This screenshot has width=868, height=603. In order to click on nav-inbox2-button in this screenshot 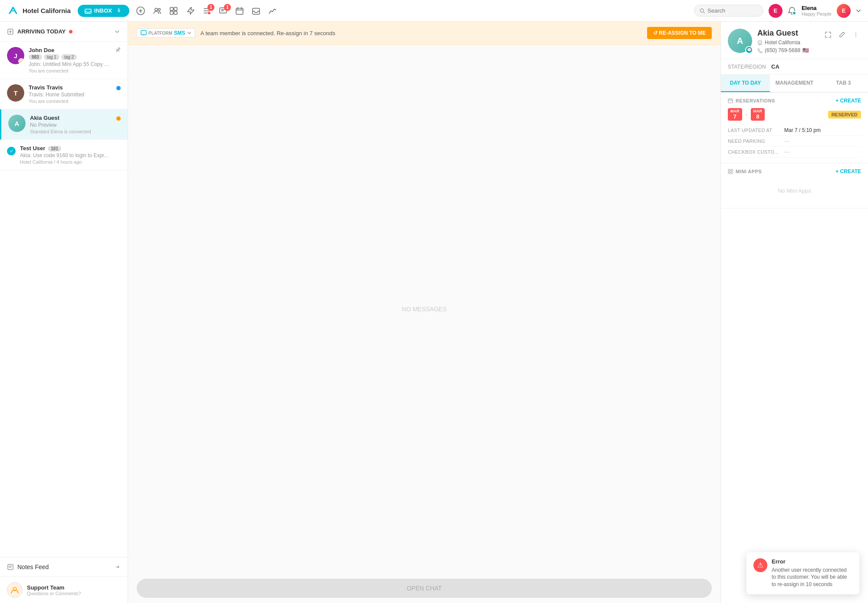, I will do `click(256, 11)`.